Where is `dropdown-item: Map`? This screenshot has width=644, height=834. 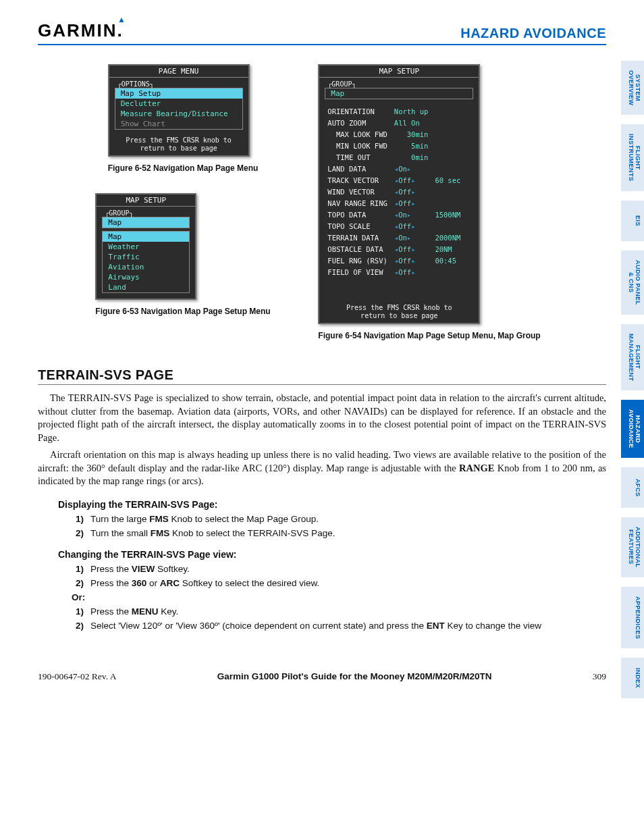 dropdown-item: Map is located at coordinates (146, 236).